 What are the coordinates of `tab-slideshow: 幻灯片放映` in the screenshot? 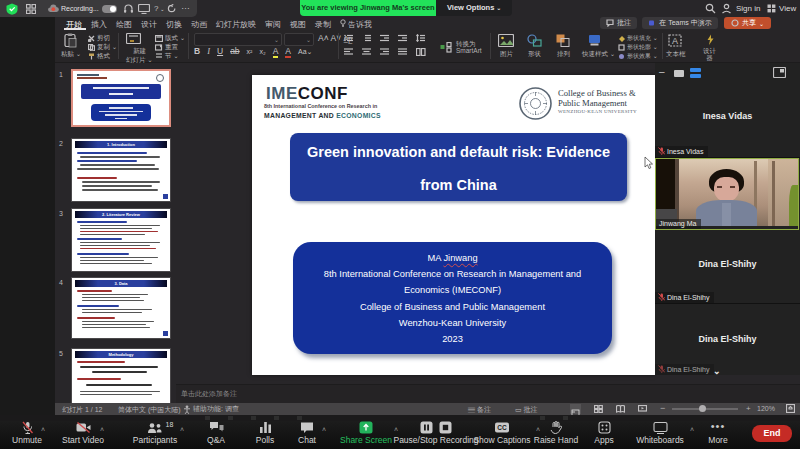 It's located at (236, 24).